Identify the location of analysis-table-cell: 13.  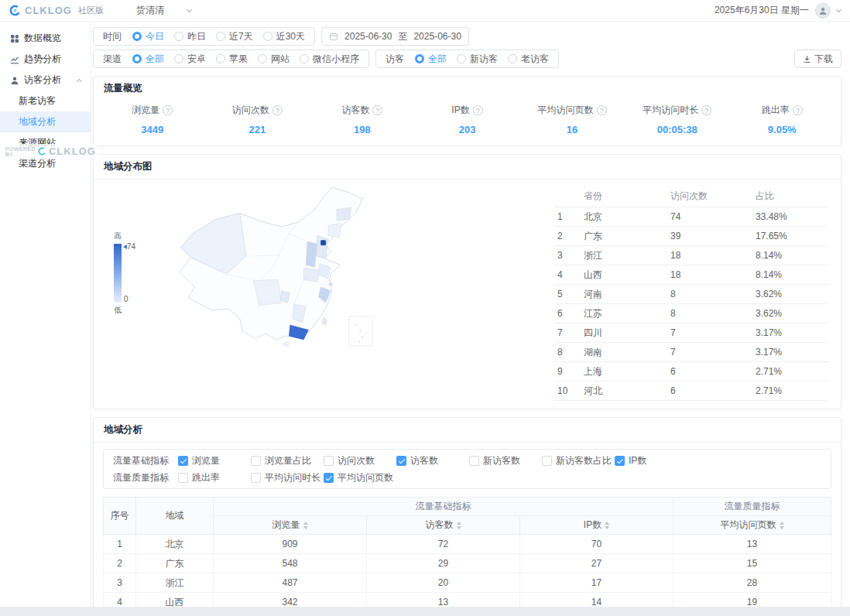
(752, 545).